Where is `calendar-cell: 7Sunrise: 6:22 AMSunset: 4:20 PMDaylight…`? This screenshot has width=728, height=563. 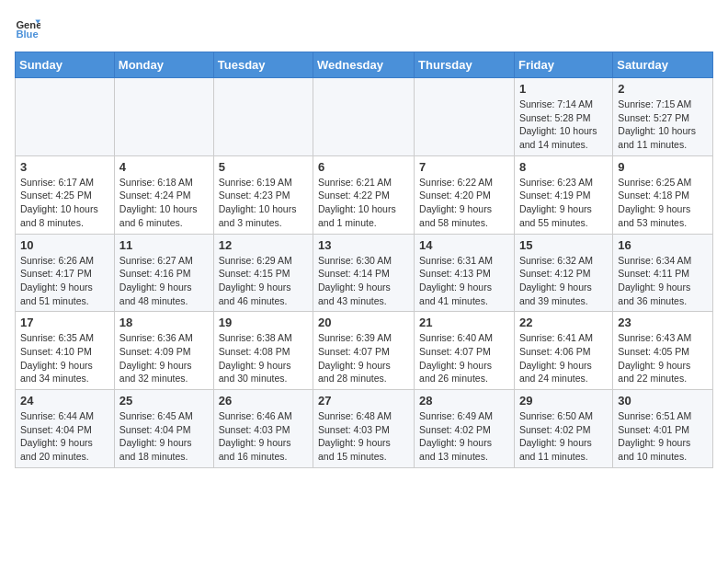
calendar-cell: 7Sunrise: 6:22 AMSunset: 4:20 PMDaylight… is located at coordinates (465, 195).